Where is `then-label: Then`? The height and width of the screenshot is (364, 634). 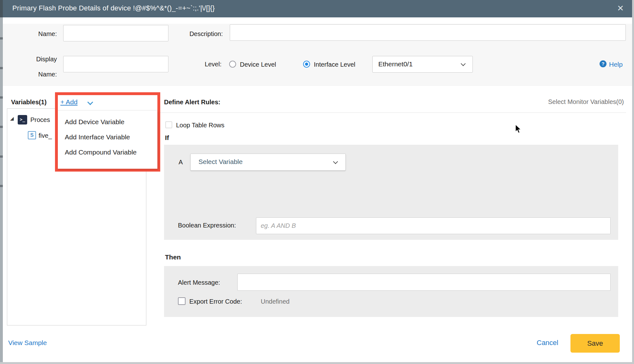 then-label: Then is located at coordinates (173, 257).